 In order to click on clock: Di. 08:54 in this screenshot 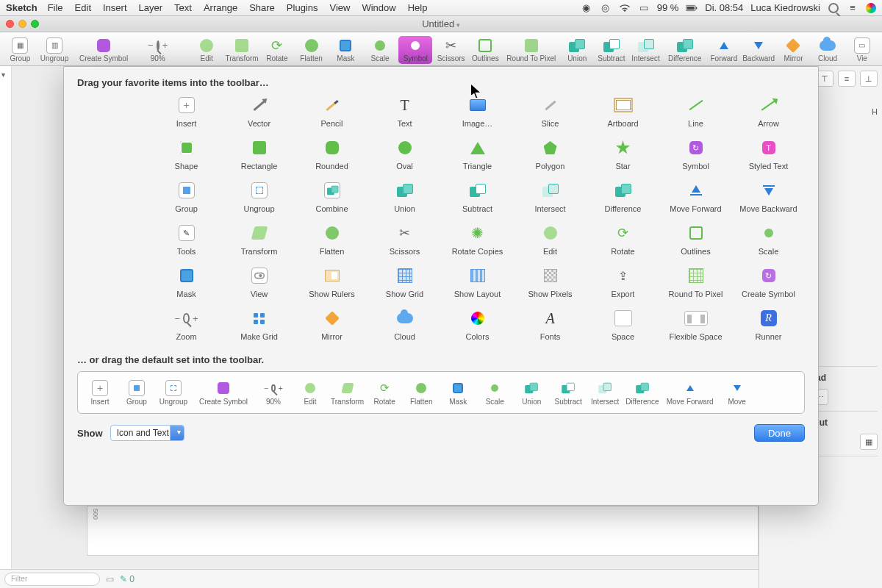, I will do `click(724, 7)`.